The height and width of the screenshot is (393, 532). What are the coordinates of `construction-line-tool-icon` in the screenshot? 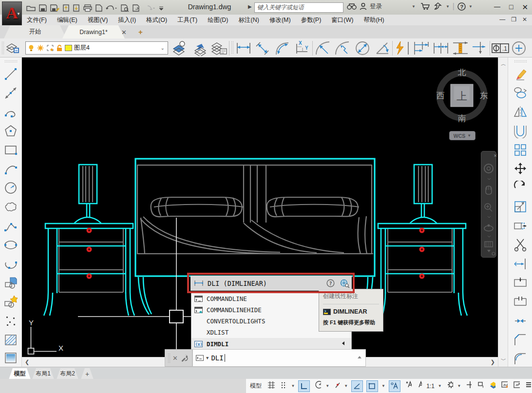 It's located at (11, 93).